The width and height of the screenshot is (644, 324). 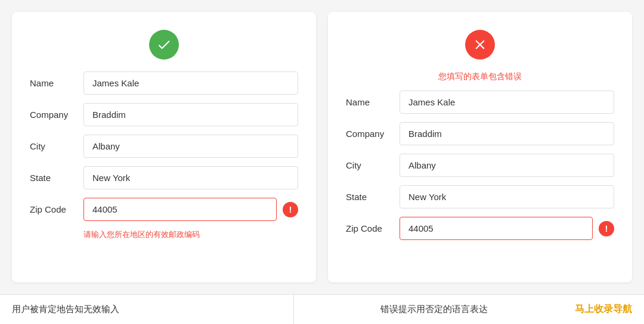 What do you see at coordinates (191, 147) in the screenshot?
I see `left-city-input-wrap` at bounding box center [191, 147].